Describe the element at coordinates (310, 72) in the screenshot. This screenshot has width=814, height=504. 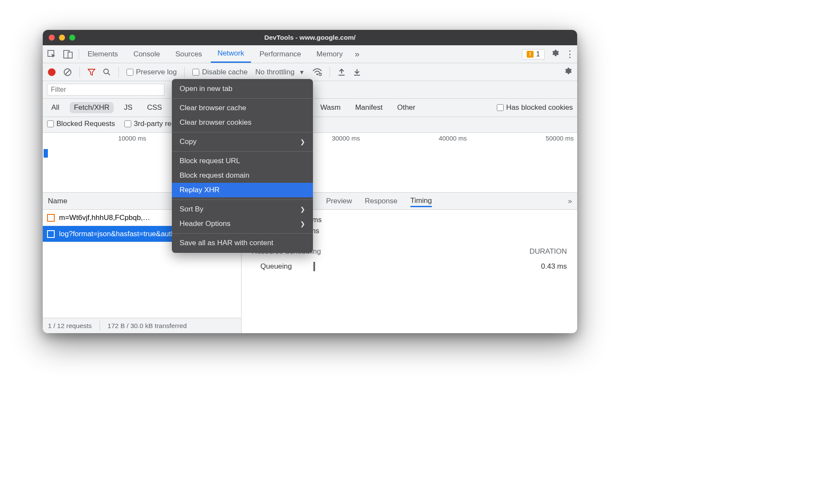
I see `network-toolbar: Preserve log Disable cache No throttling…` at that location.